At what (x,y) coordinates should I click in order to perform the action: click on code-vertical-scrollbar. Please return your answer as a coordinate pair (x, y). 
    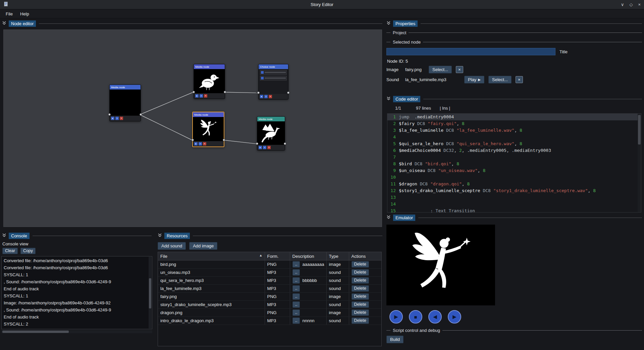
    Looking at the image, I should click on (639, 163).